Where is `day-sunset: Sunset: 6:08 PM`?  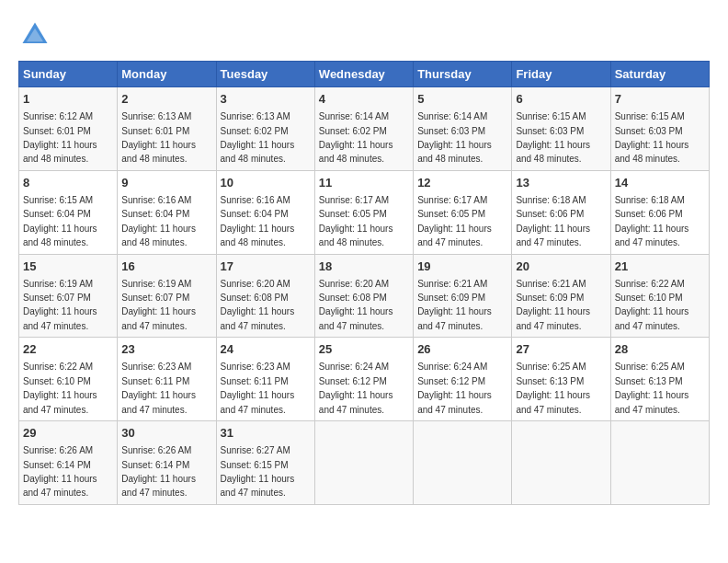 day-sunset: Sunset: 6:08 PM is located at coordinates (353, 298).